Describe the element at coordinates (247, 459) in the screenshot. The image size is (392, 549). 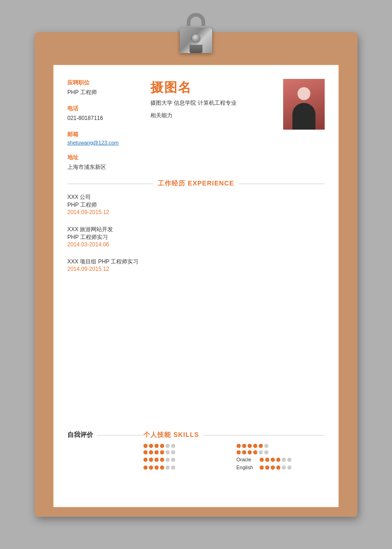
I see `skill-label-oracle: Oracle` at that location.